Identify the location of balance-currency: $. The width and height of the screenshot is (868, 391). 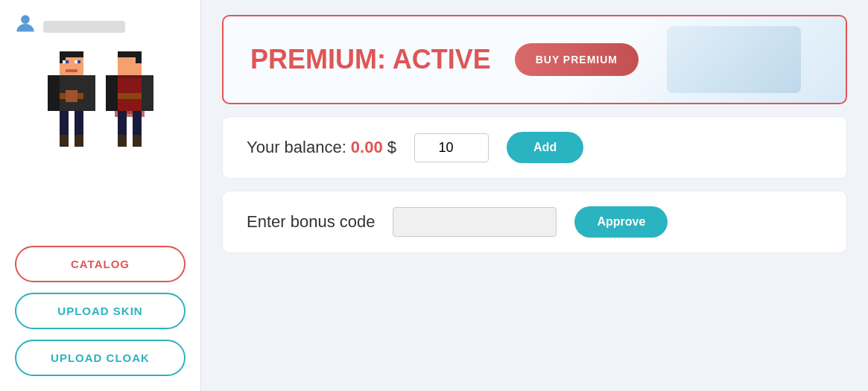
(392, 147).